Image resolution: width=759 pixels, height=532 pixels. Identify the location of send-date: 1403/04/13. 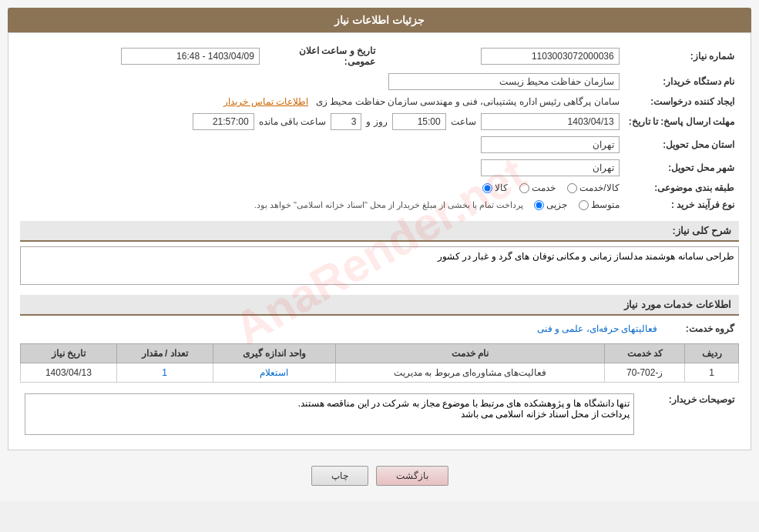
(550, 122).